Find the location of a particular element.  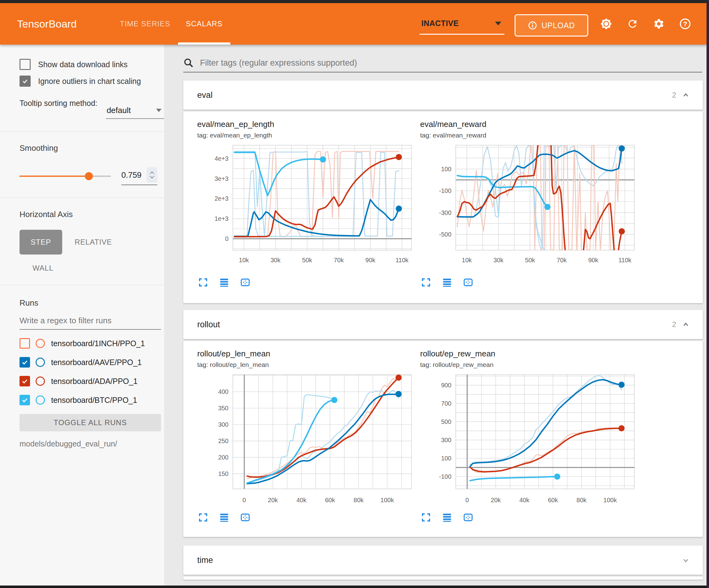

run-row-btc: tensorboard/BTC/PPO_1 is located at coordinates (92, 400).